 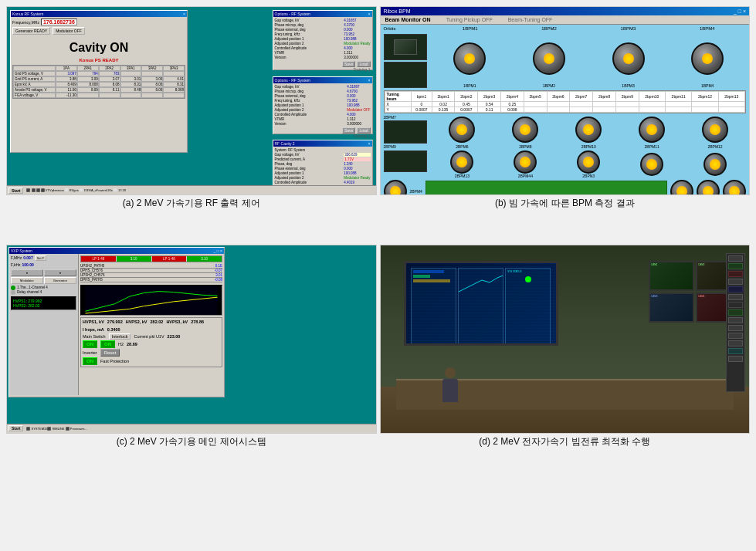 What do you see at coordinates (565, 61) in the screenshot?
I see `bpm-row-1: 1BPM1 1BPM2 1BPM3 1BPM4` at bounding box center [565, 61].